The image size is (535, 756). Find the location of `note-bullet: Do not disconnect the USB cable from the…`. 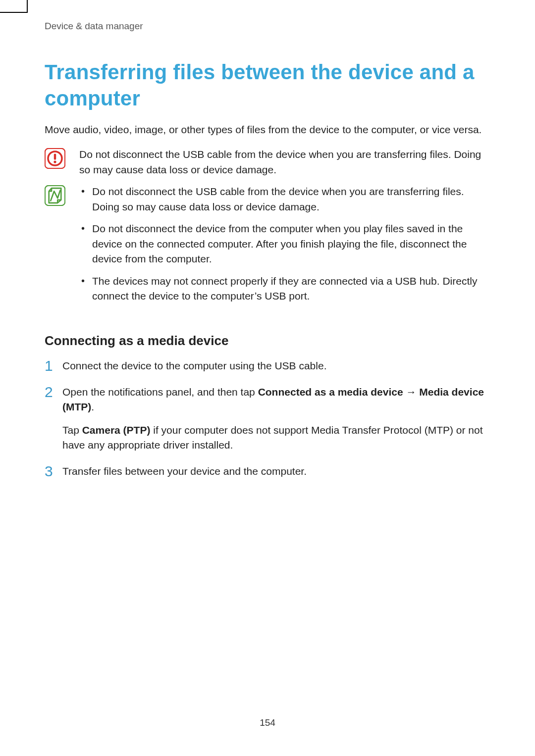

note-bullet: Do not disconnect the USB cable from the… is located at coordinates (285, 199).